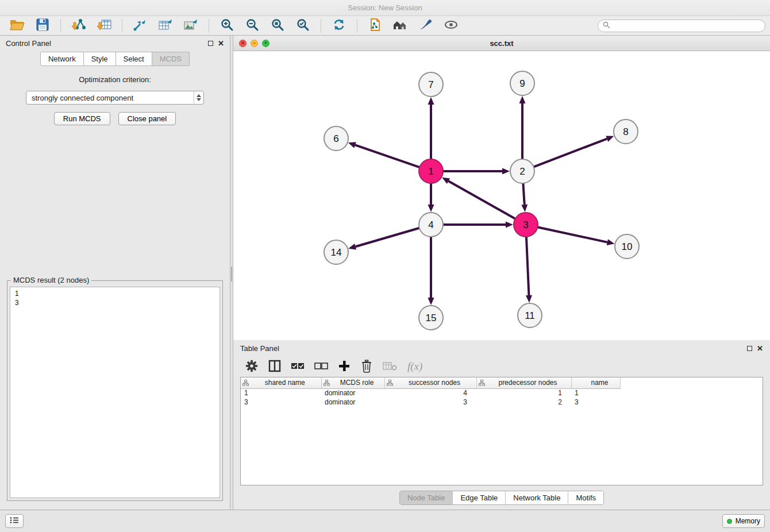  What do you see at coordinates (599, 383) in the screenshot?
I see `column-label: name` at bounding box center [599, 383].